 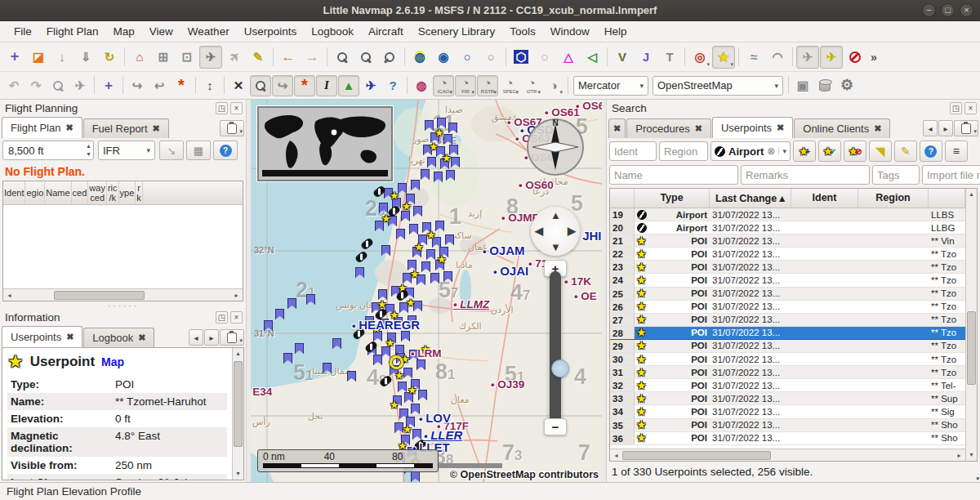 What do you see at coordinates (555, 426) in the screenshot?
I see `zoom-out-button: −` at bounding box center [555, 426].